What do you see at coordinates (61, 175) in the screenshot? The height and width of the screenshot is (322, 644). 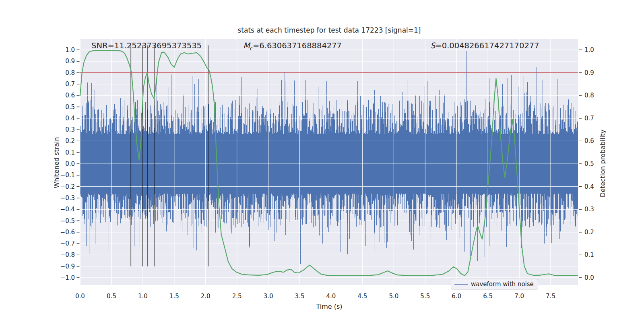 I see `left-tick-label: −0.1` at bounding box center [61, 175].